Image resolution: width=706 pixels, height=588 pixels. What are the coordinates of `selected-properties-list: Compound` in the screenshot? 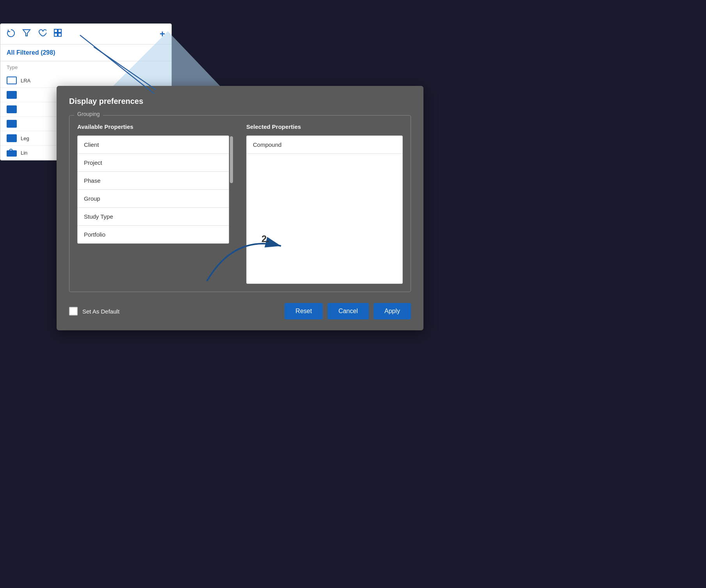 It's located at (325, 210).